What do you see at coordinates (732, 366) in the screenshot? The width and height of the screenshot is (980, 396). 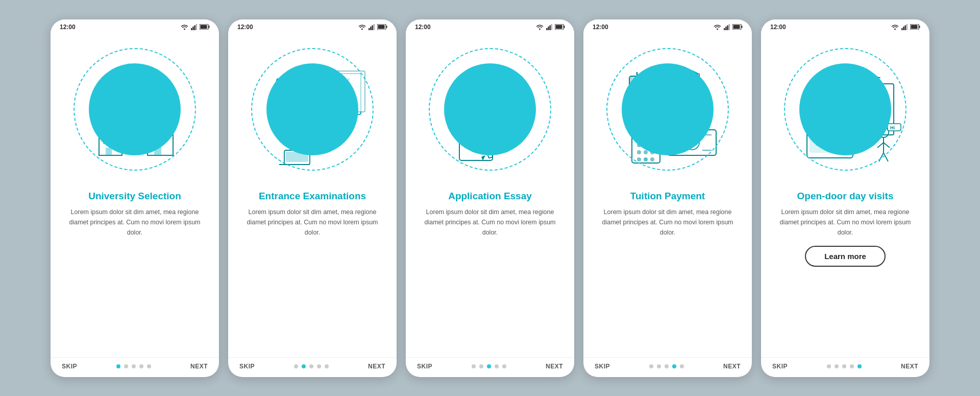 I see `next-btn-4: NEXT` at bounding box center [732, 366].